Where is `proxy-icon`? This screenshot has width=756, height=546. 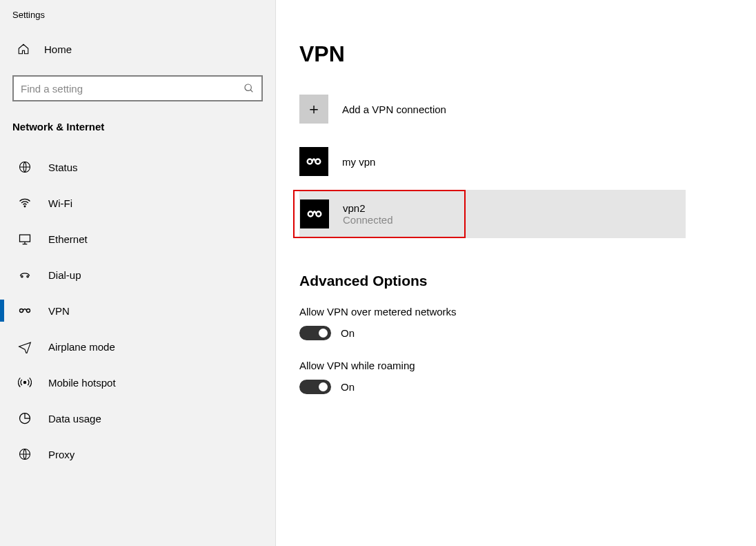
proxy-icon is located at coordinates (25, 454).